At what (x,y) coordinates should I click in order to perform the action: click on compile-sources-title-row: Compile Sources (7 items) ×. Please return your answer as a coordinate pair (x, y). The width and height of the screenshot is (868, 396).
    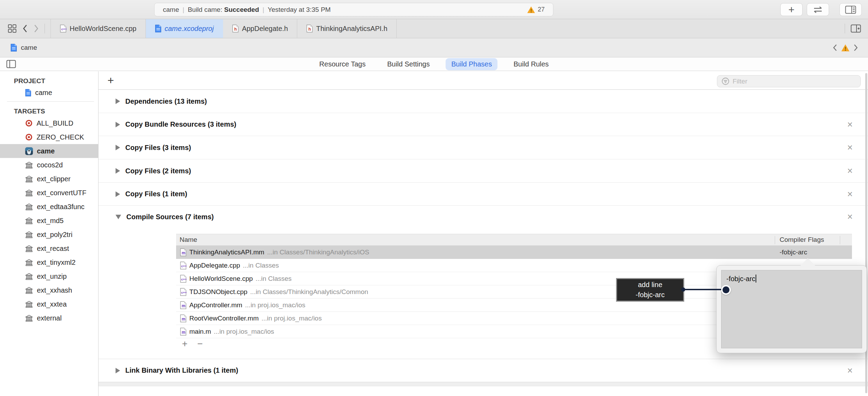
    Looking at the image, I should click on (483, 217).